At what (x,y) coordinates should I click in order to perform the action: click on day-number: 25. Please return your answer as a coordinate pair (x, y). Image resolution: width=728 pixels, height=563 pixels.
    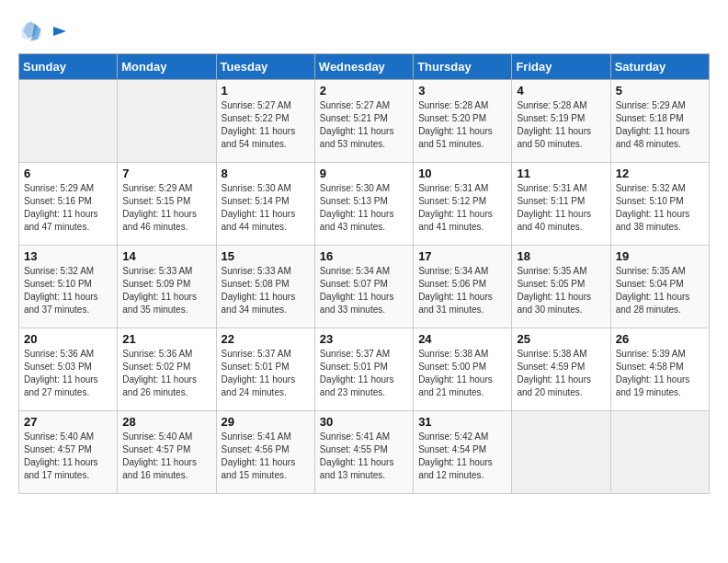
    Looking at the image, I should click on (561, 339).